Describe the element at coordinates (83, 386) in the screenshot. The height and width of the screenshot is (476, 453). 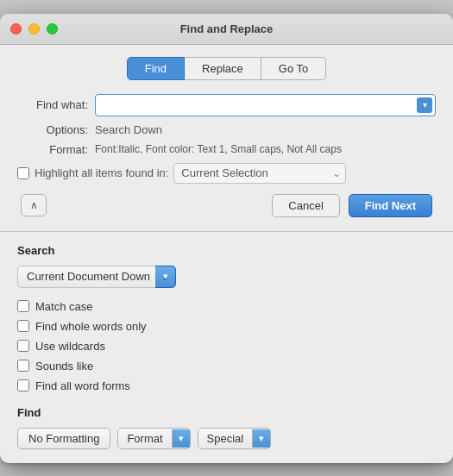
I see `word-forms-label: Find all word forms` at that location.